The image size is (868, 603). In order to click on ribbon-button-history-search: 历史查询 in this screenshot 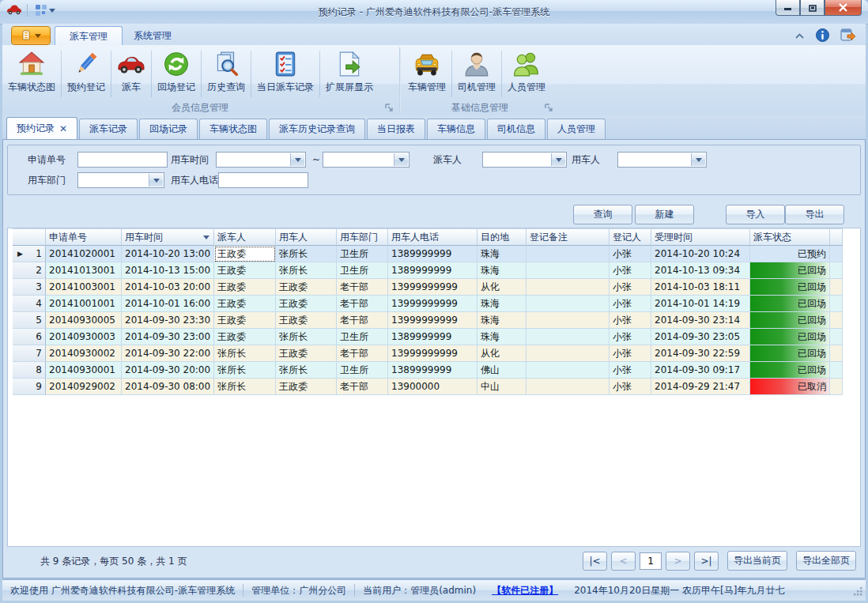, I will do `click(226, 74)`.